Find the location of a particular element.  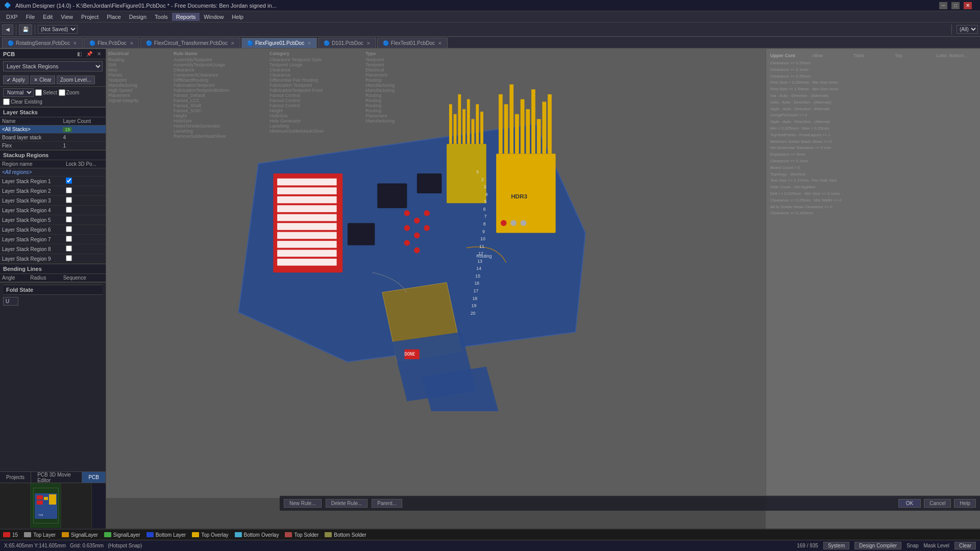

menu-item-file: File is located at coordinates (31, 17).